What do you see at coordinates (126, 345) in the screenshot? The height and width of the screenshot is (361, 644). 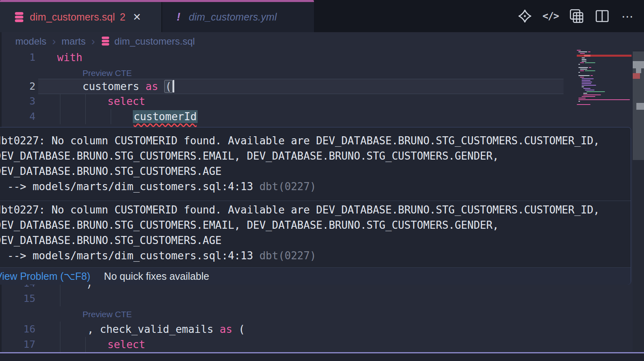 I see `code-token: select` at bounding box center [126, 345].